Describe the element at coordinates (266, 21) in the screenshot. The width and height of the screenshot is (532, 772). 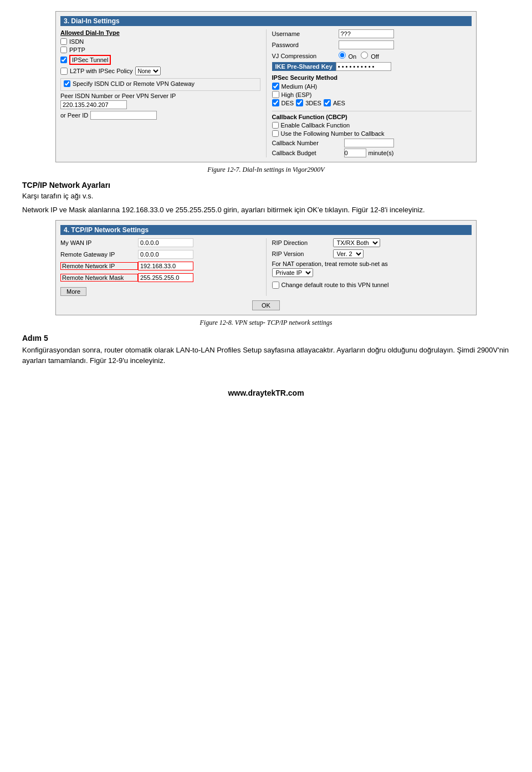
I see `figure1-title: 3. Dial-In Settings` at that location.